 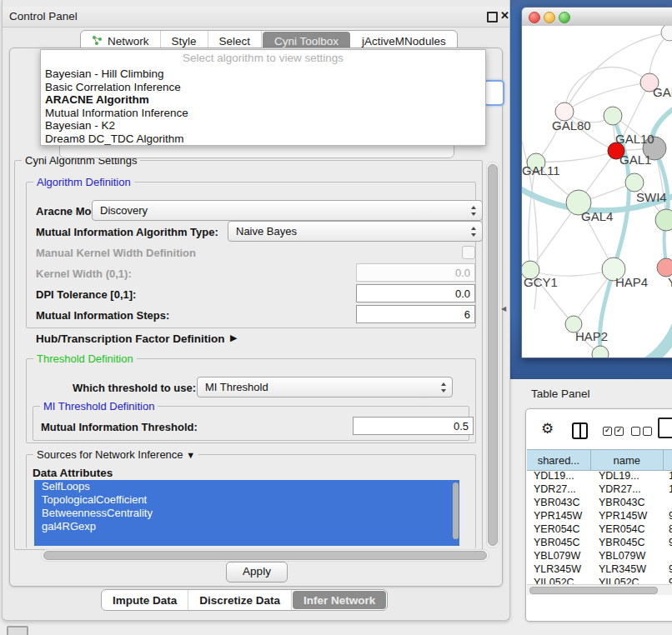 What do you see at coordinates (128, 42) in the screenshot?
I see `tab-network-label: Network` at bounding box center [128, 42].